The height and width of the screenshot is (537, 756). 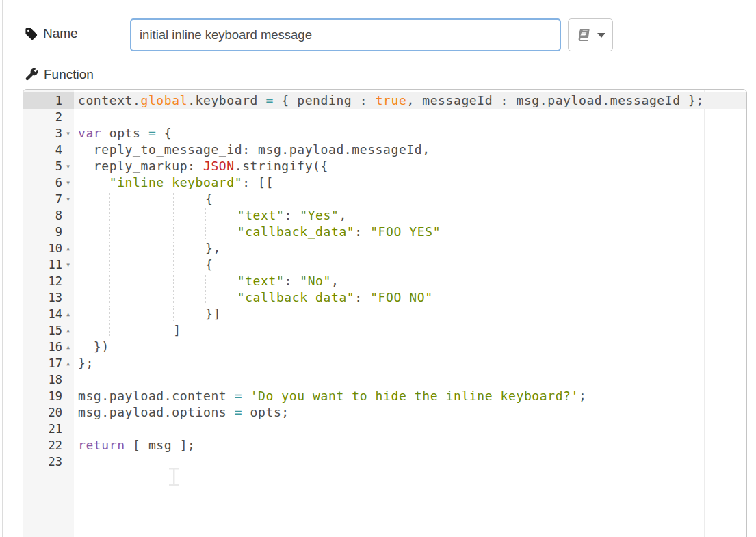 I want to click on code-line-8: "text": "Yes",, so click(x=412, y=215).